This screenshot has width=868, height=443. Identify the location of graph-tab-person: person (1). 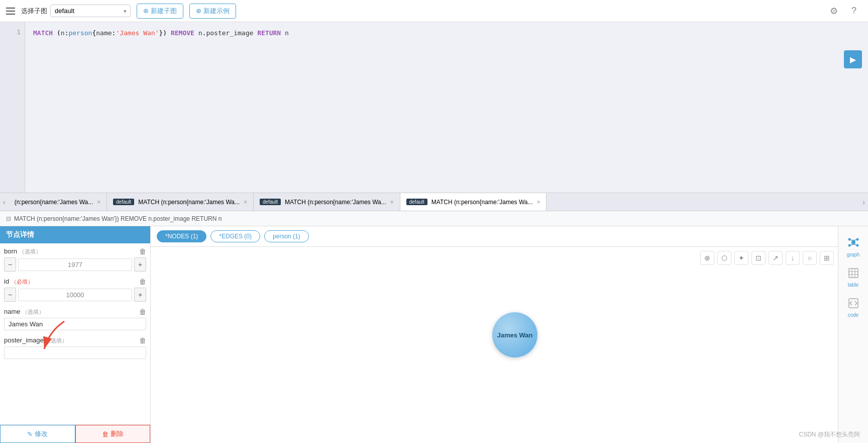
(286, 236).